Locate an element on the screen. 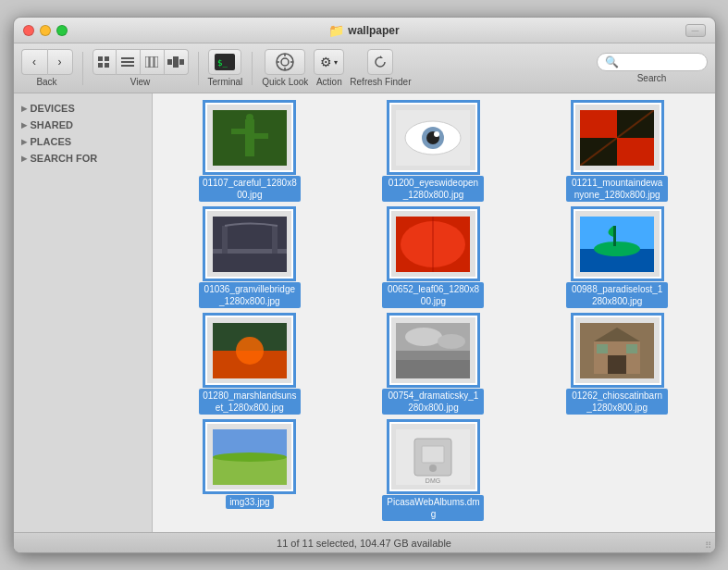 This screenshot has height=570, width=728. file-name: 00652_leaf06_1280x800.jpg is located at coordinates (433, 295).